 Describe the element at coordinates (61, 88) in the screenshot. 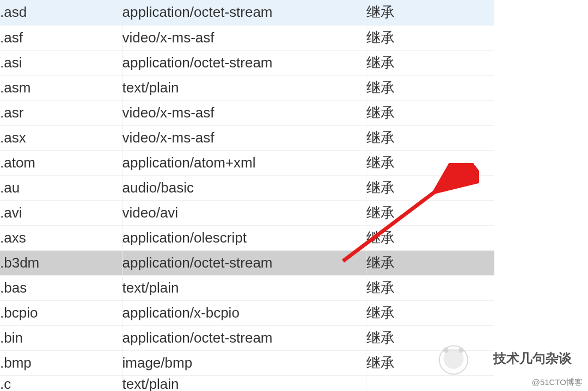

I see `extension-cell: .asm` at that location.